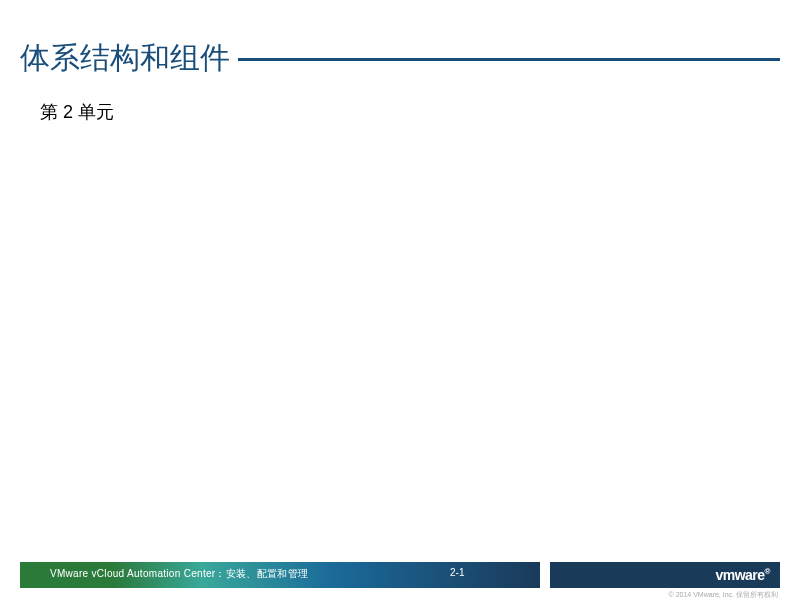  I want to click on slide-subtitle: 第 2 单元, so click(77, 112).